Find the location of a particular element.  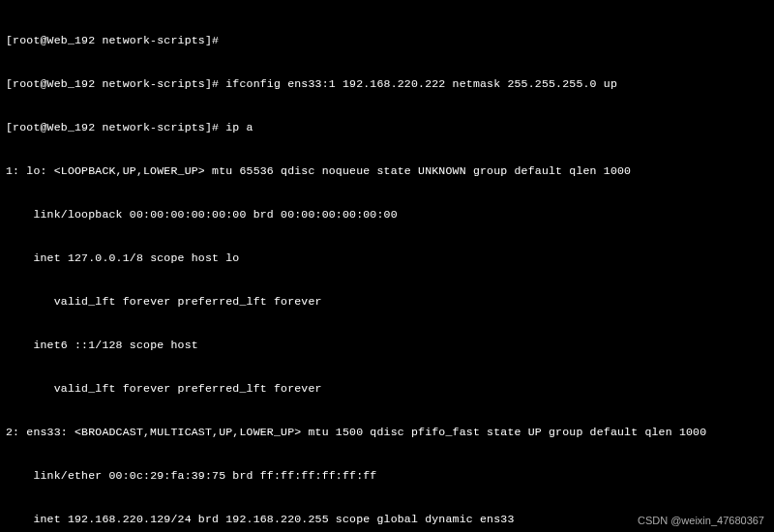

watermark-text: CSDN @weixin_47680367 is located at coordinates (700, 520).